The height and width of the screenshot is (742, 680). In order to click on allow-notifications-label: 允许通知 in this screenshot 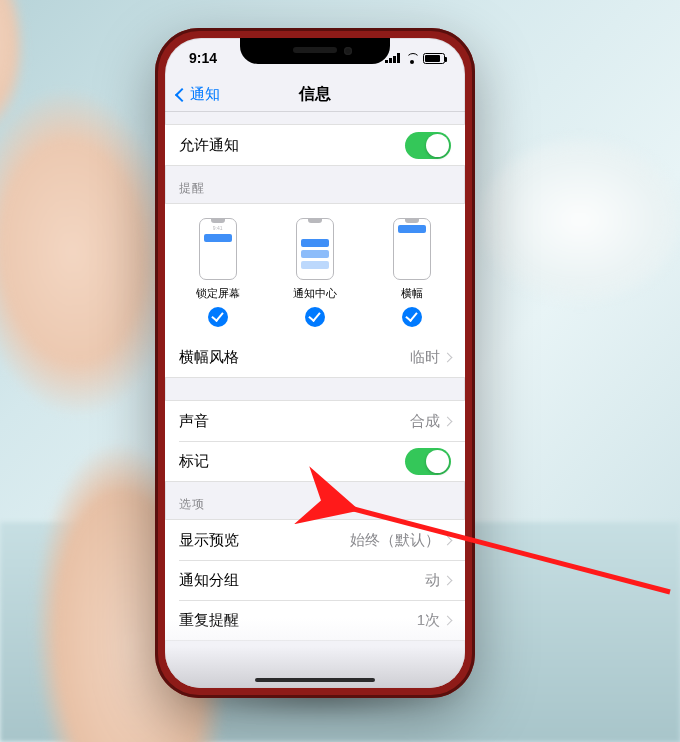, I will do `click(209, 146)`.